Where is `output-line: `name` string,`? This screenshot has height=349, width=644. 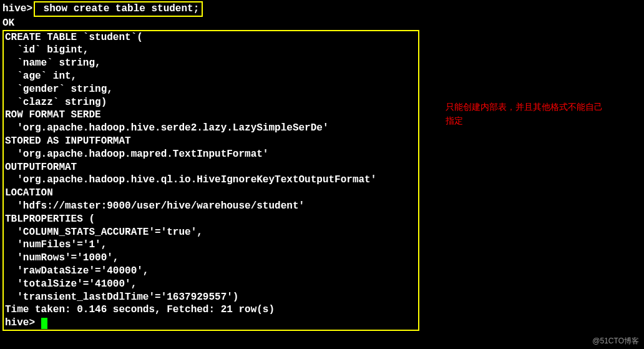
output-line: `name` string, is located at coordinates (211, 64).